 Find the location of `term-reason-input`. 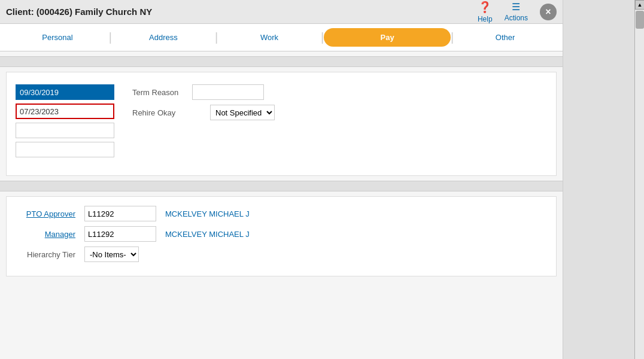

term-reason-input is located at coordinates (228, 92).